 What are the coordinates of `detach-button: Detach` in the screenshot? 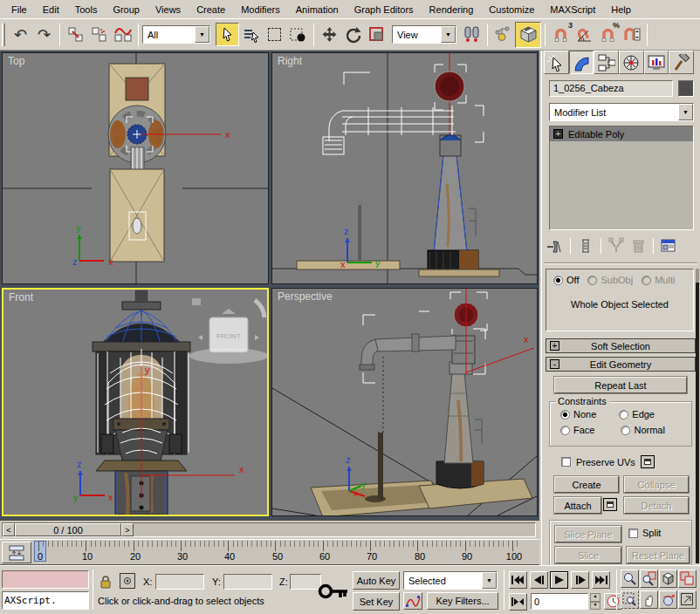 It's located at (656, 506).